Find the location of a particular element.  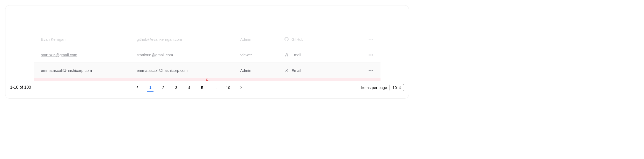

page-number-button: 5 is located at coordinates (202, 88).